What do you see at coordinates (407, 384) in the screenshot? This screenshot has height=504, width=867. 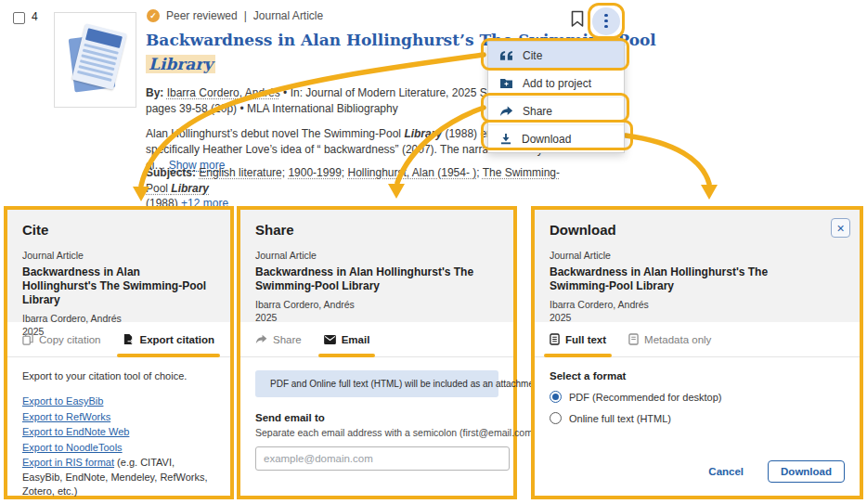 I see `attachment-notice-text: PDF and Online full text (HTML) will be …` at bounding box center [407, 384].